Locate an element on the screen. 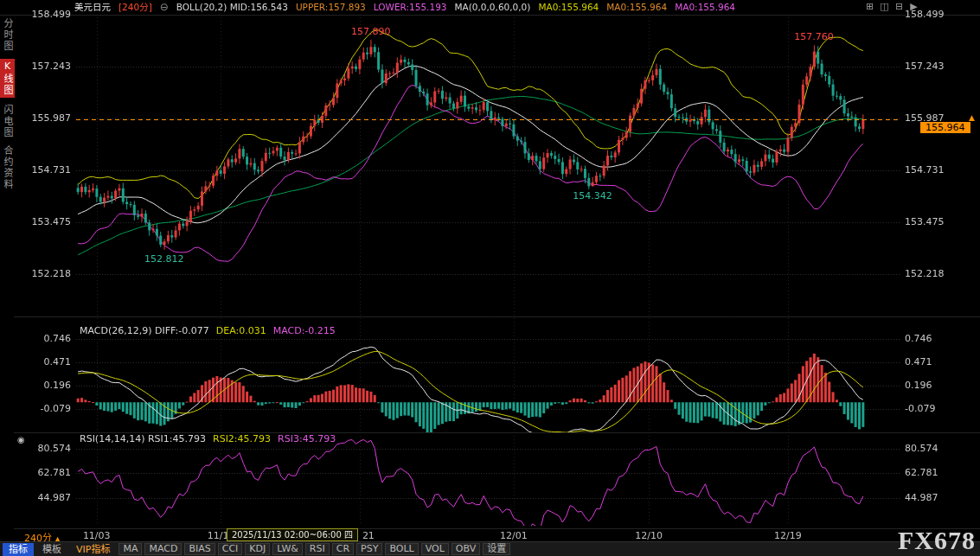 The image size is (980, 556). watermark: FX678 is located at coordinates (937, 540).